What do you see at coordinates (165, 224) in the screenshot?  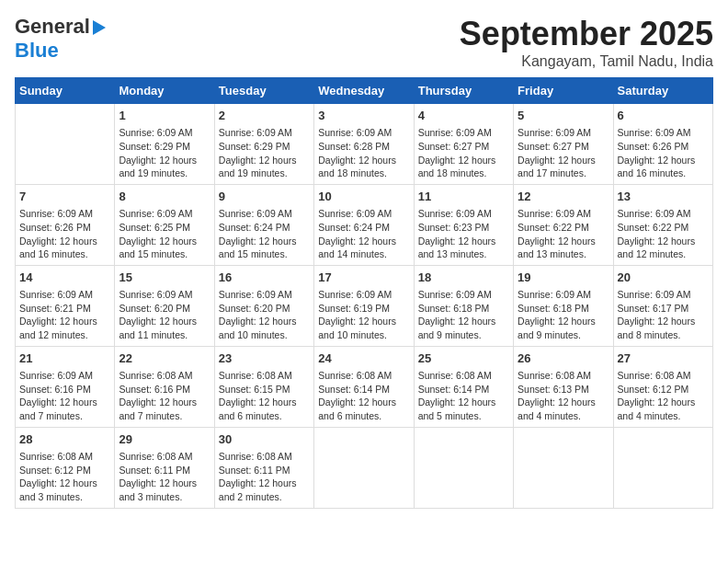 I see `calendar-cell: 8Sunrise: 6:09 AM Sunset: 6:25 PM Daylig…` at bounding box center [165, 224].